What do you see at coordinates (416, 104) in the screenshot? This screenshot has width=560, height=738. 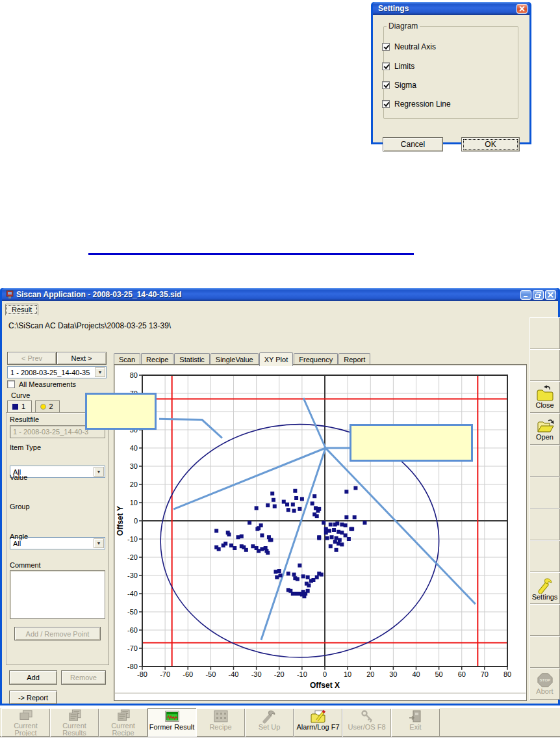 I see `checkbox-regression-line: Regression Line` at bounding box center [416, 104].